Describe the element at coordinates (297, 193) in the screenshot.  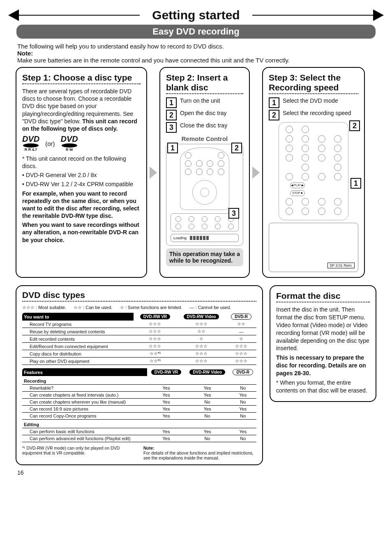
I see `stop-pill-icon: STOP ■` at that location.